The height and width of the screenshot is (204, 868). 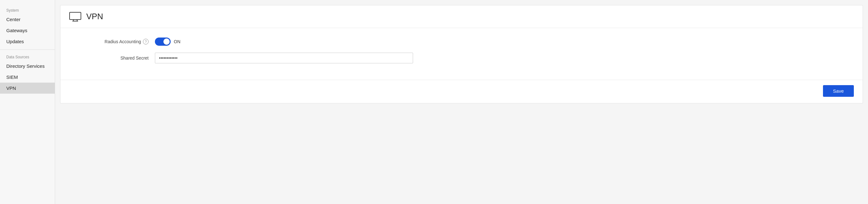 What do you see at coordinates (28, 66) in the screenshot?
I see `sidebar-item-directory-services: Directory Services` at bounding box center [28, 66].